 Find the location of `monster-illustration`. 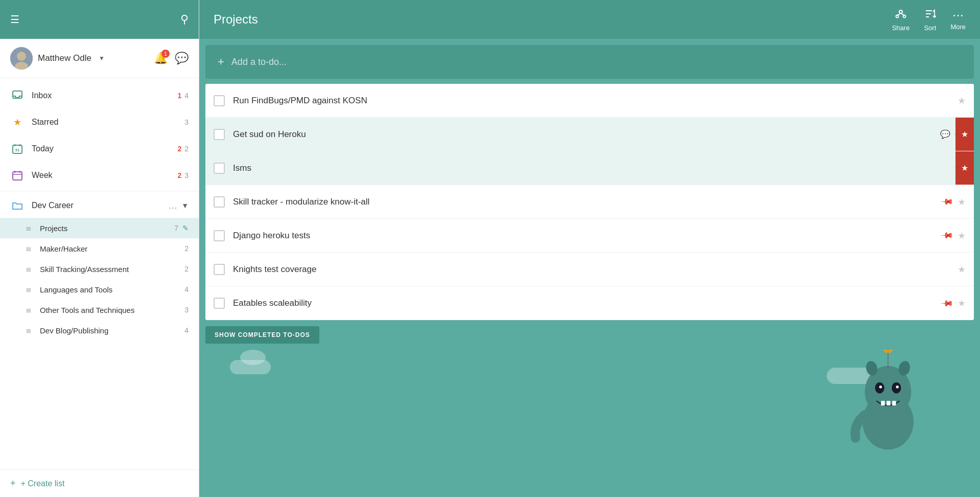

monster-illustration is located at coordinates (888, 401).